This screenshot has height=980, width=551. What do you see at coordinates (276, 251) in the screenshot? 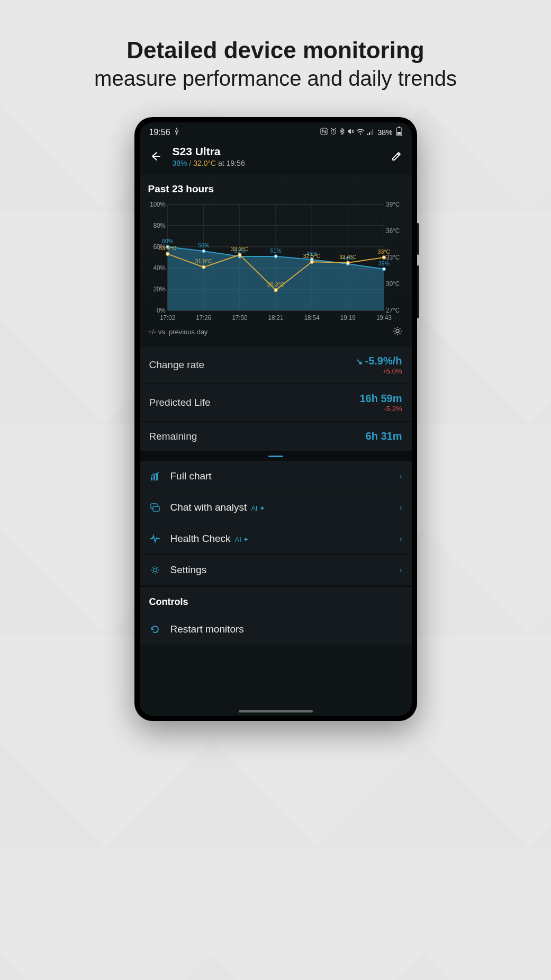
I see `svg-text: 51%` at bounding box center [276, 251].